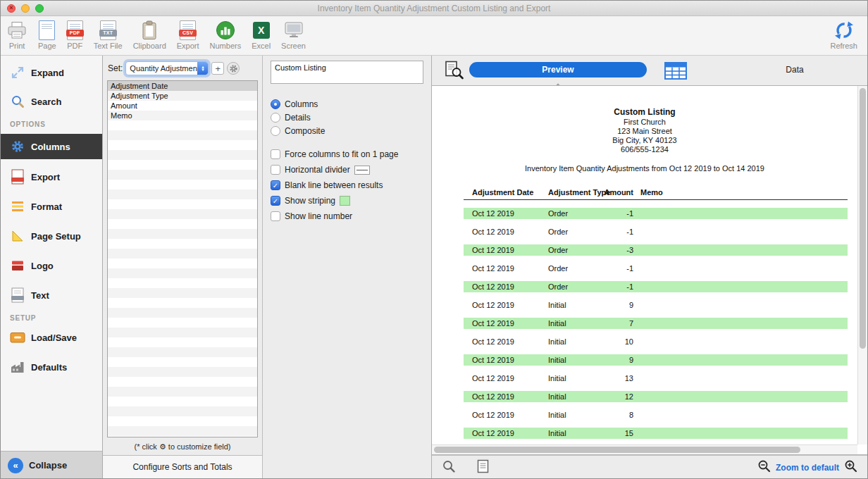 The image size is (868, 479). What do you see at coordinates (844, 34) in the screenshot?
I see `refresh-button: Refresh` at bounding box center [844, 34].